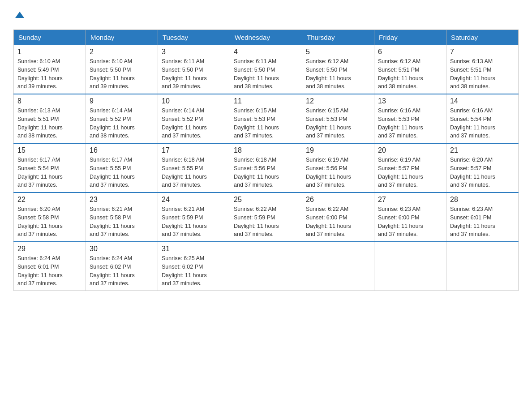 The image size is (532, 411). Describe the element at coordinates (266, 52) in the screenshot. I see `day-number: 4` at that location.